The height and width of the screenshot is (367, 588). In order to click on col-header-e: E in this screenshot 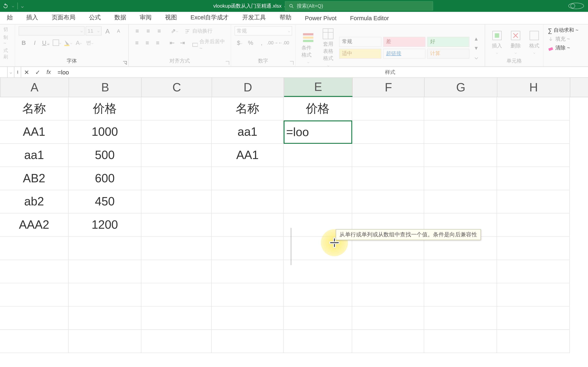, I will do `click(318, 87)`.